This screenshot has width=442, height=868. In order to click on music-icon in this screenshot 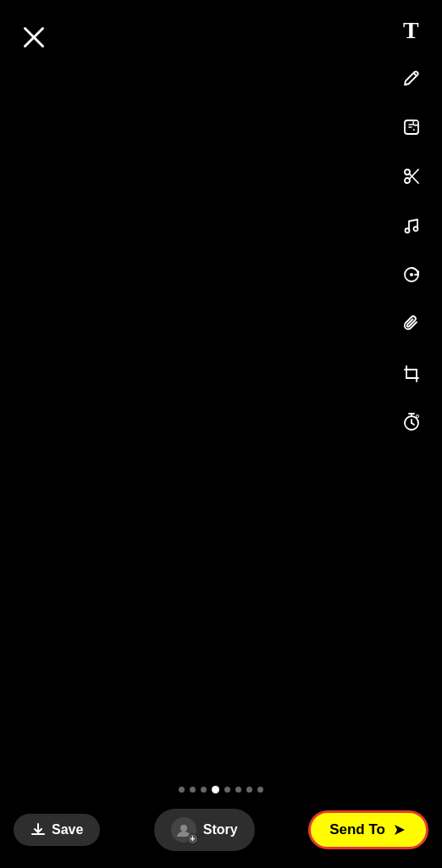, I will do `click(412, 225)`.